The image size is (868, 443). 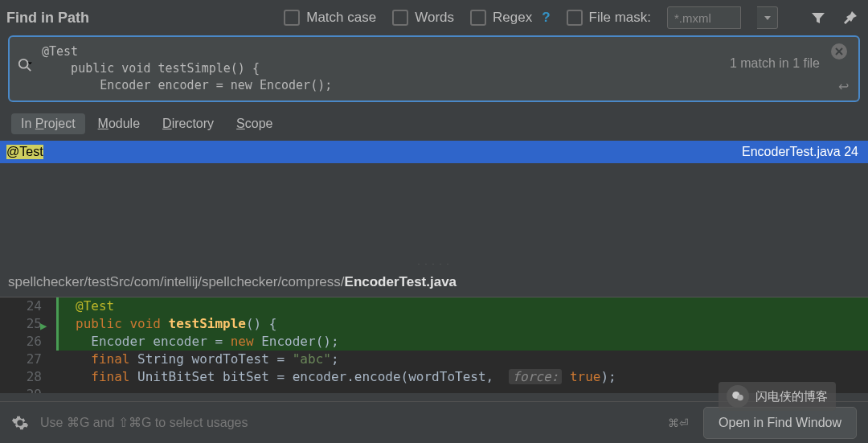 I want to click on match-count: 1 match in 1 file, so click(x=775, y=64).